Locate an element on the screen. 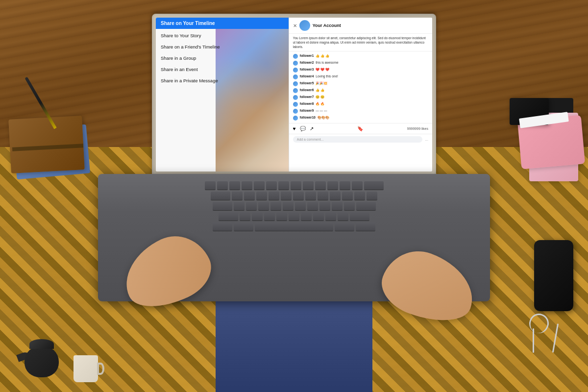 The height and width of the screenshot is (392, 588). backspace-key is located at coordinates (374, 186).